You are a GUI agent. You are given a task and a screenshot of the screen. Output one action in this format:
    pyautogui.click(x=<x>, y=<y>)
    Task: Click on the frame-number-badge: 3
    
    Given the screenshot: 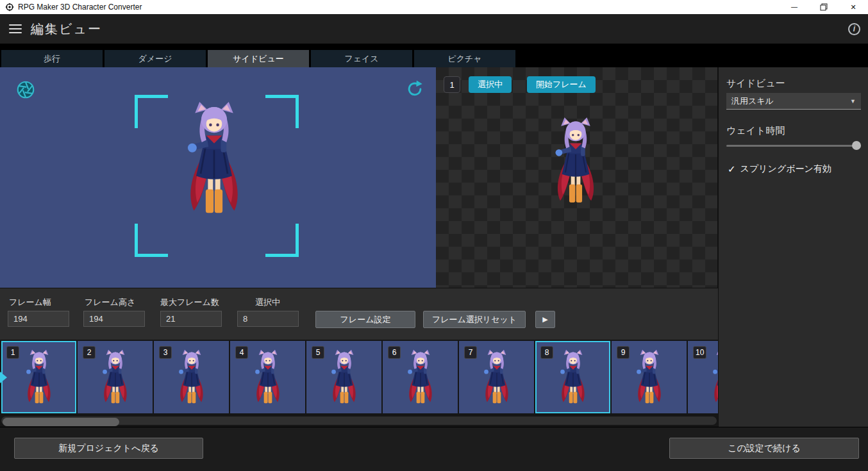 What is the action you would take?
    pyautogui.click(x=165, y=352)
    